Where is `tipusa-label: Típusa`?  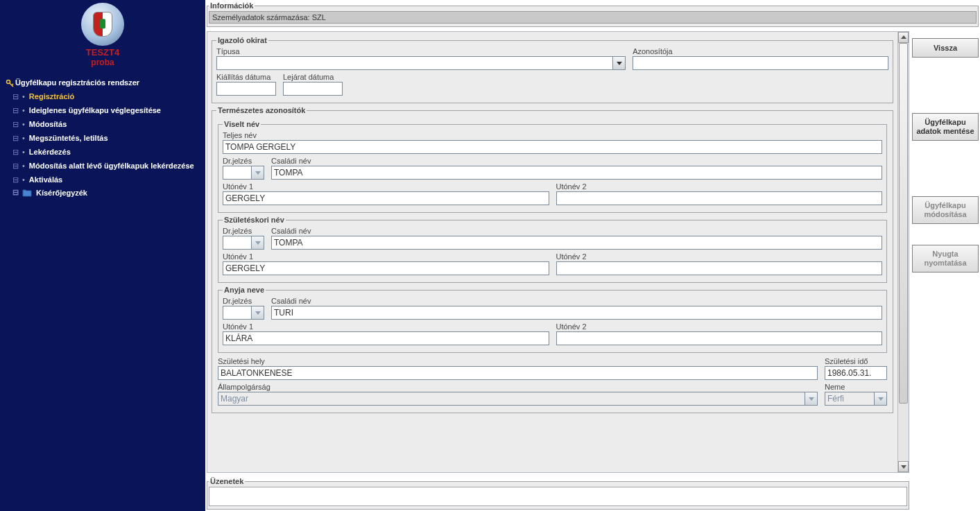 tipusa-label: Típusa is located at coordinates (421, 51).